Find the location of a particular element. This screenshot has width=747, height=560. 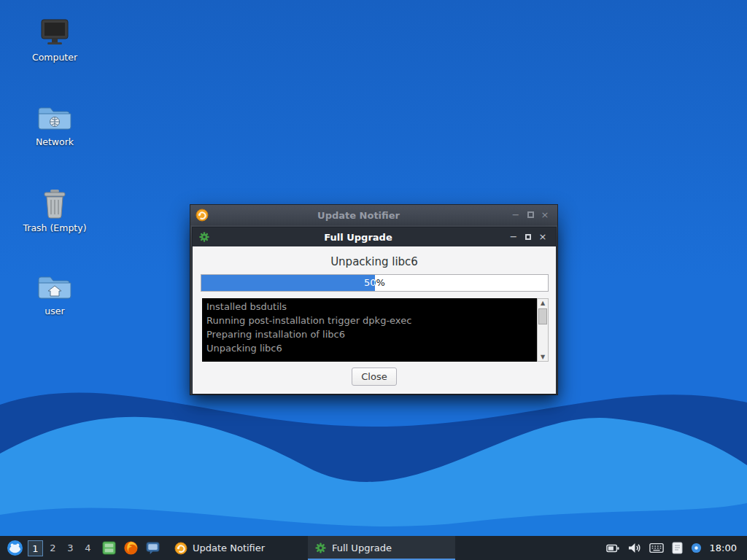

taskbar-button-label: Full Upgrade is located at coordinates (362, 548).